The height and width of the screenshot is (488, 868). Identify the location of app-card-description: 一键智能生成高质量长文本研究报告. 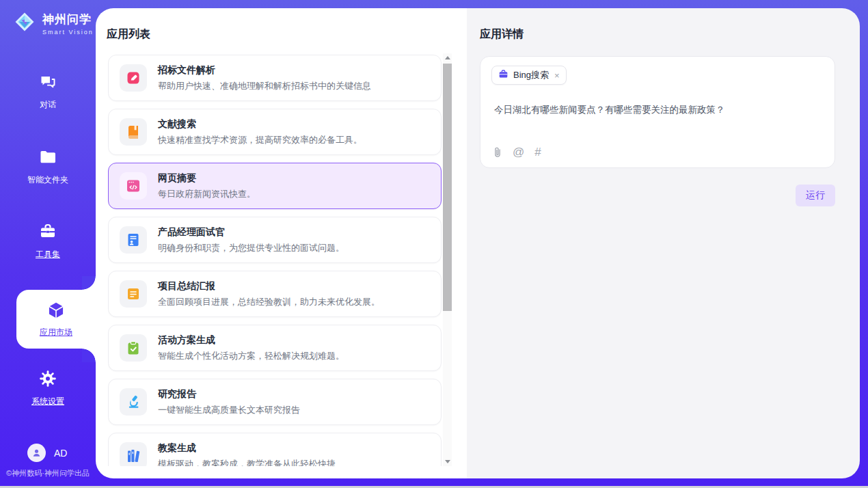
(229, 410).